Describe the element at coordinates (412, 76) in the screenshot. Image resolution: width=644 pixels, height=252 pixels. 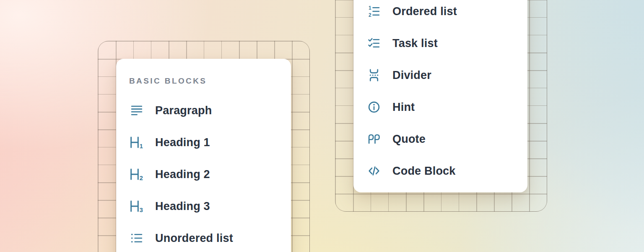
I see `menu-item-label: Divider` at that location.